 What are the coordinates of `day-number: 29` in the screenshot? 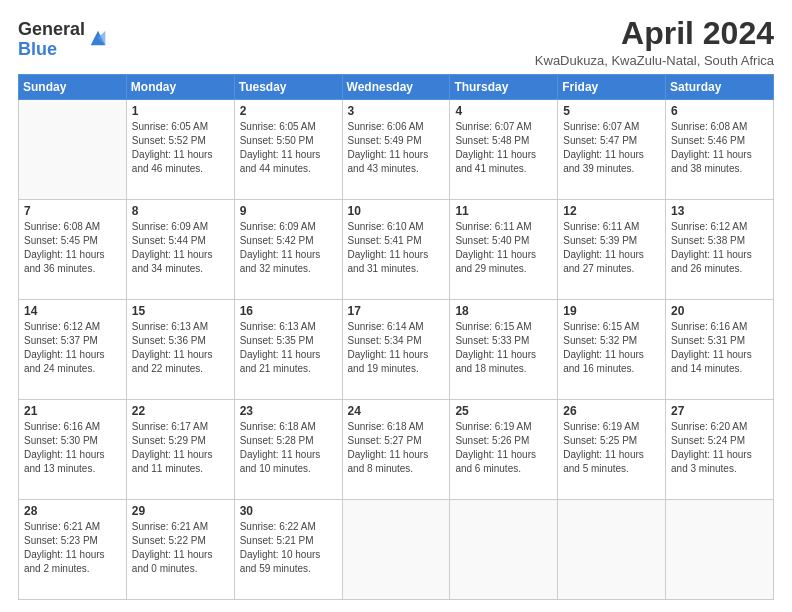 It's located at (180, 511).